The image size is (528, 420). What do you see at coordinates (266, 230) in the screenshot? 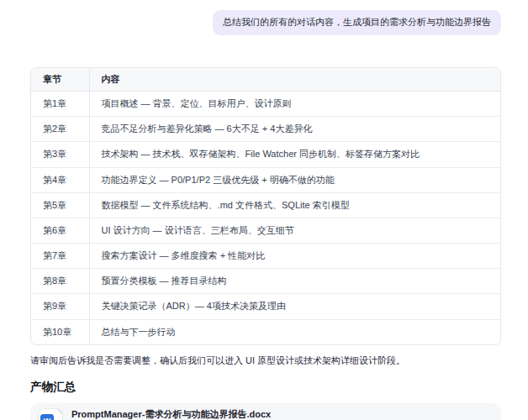
I see `table-row: 第6章 UI 设计方向 — 设计语言、三栏布局、交互细节` at bounding box center [266, 230].